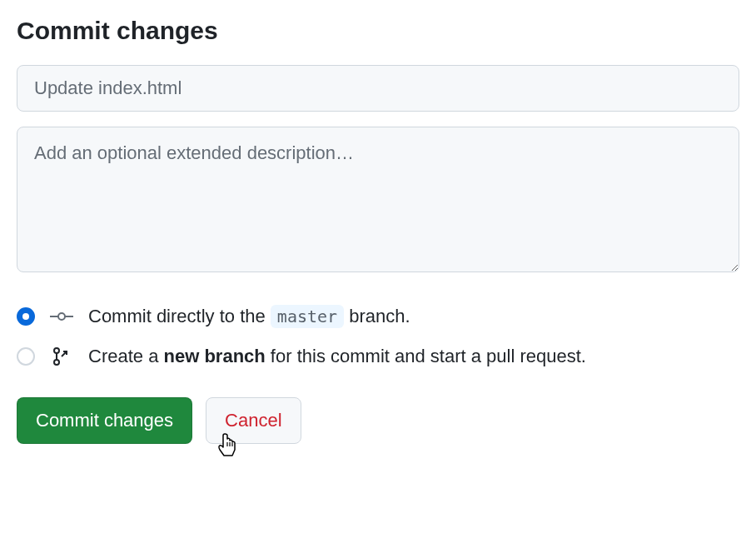 The image size is (756, 553). I want to click on branch-options-group: Commit directly to the master branch. Cr…, so click(378, 336).